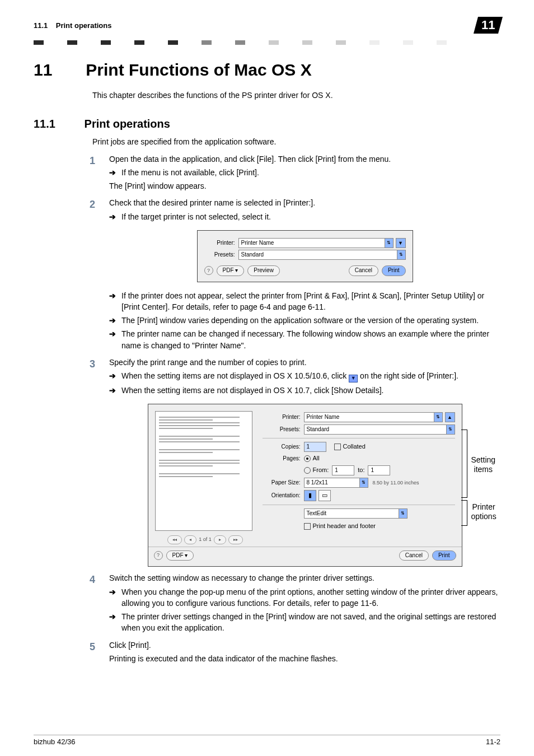 The height and width of the screenshot is (756, 534). Describe the element at coordinates (325, 496) in the screenshot. I see `orientation-landscape-icon: ▭` at that location.